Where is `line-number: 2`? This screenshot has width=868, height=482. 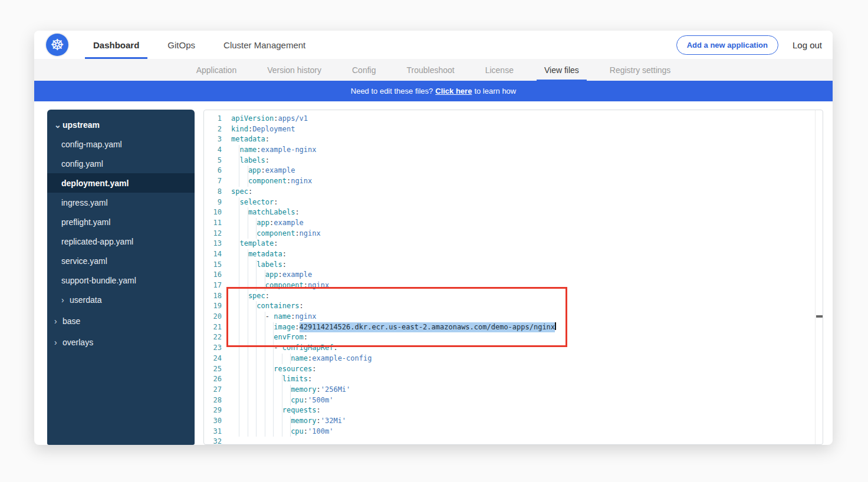
line-number: 2 is located at coordinates (213, 130).